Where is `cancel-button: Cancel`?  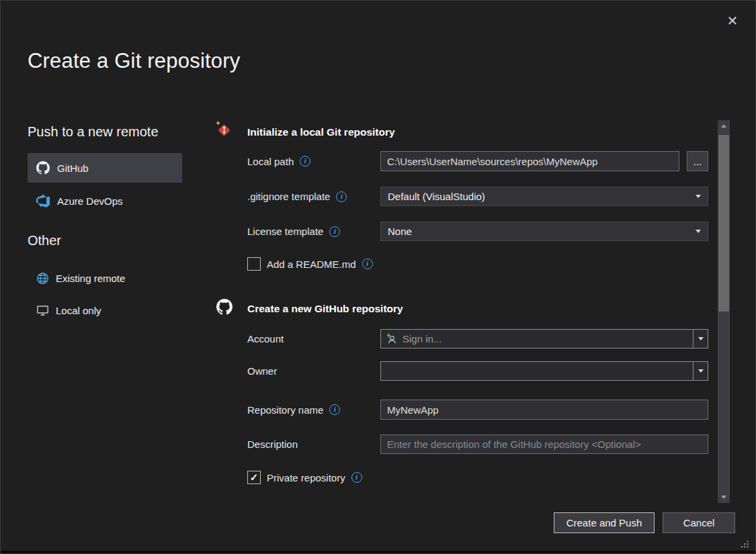
cancel-button: Cancel is located at coordinates (699, 522).